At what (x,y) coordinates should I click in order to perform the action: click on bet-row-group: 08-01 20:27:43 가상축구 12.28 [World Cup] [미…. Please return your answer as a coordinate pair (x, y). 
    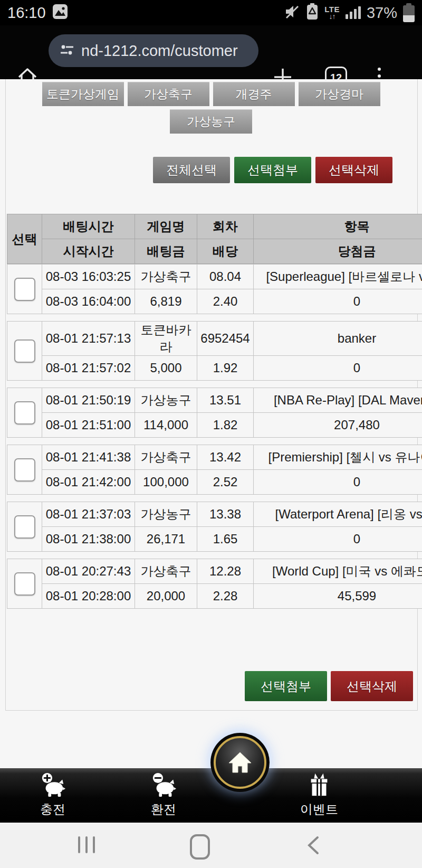
    Looking at the image, I should click on (214, 584).